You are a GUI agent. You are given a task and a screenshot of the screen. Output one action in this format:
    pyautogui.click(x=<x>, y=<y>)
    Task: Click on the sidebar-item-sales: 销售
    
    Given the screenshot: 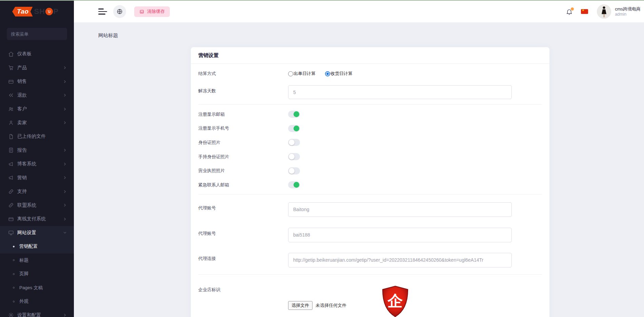 What is the action you would take?
    pyautogui.click(x=37, y=81)
    